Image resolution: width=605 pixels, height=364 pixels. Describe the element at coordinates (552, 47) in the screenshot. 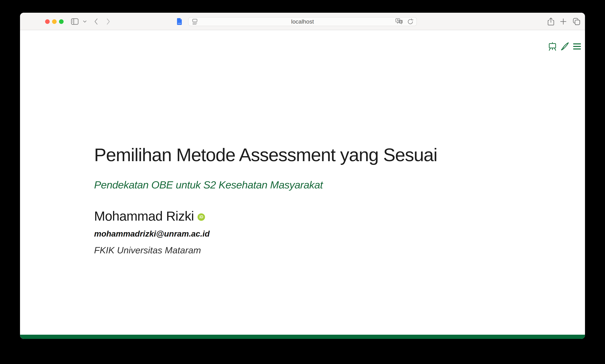

I see `chalkboard-icon` at that location.